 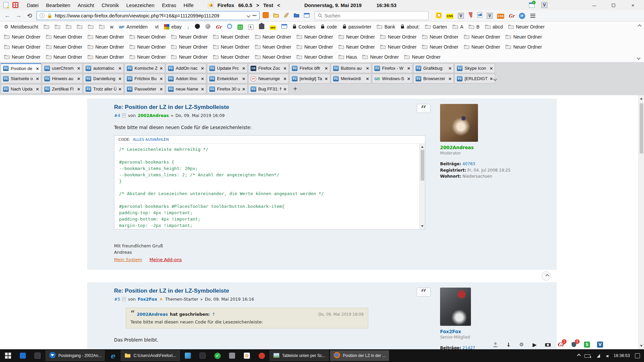 What do you see at coordinates (360, 356) in the screenshot?
I see `task-firefox: Position der LZ in der ...` at bounding box center [360, 356].